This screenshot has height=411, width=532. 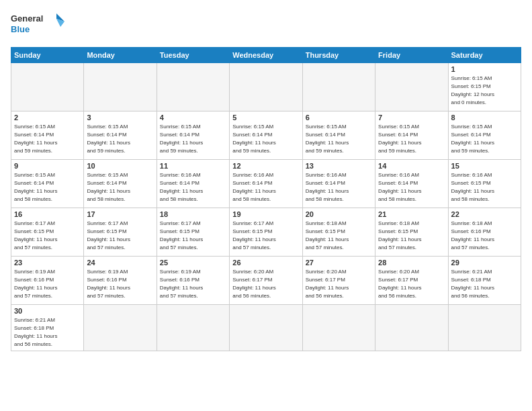 What do you see at coordinates (120, 263) in the screenshot?
I see `day-number: 24` at bounding box center [120, 263].